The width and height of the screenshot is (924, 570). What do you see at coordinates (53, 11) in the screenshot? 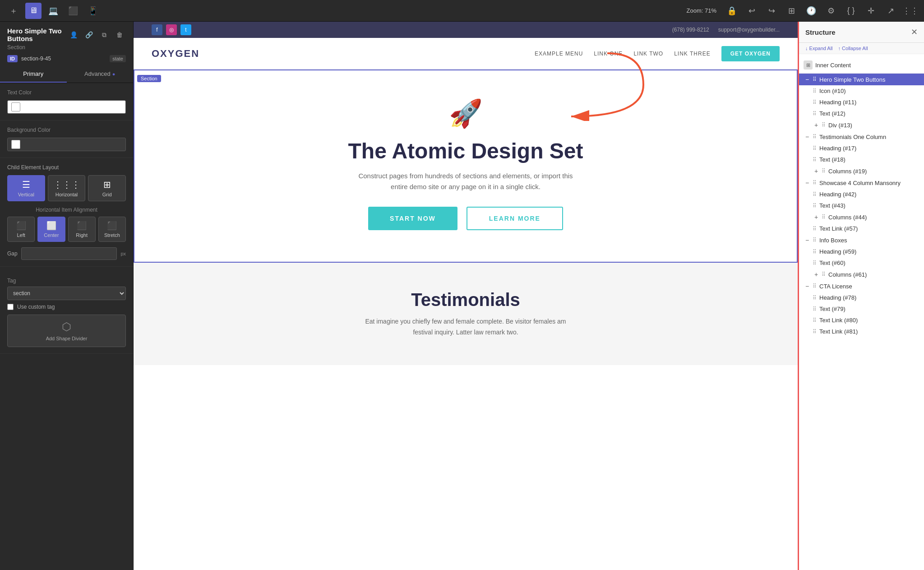
I see `laptop-view-button: 💻` at bounding box center [53, 11].